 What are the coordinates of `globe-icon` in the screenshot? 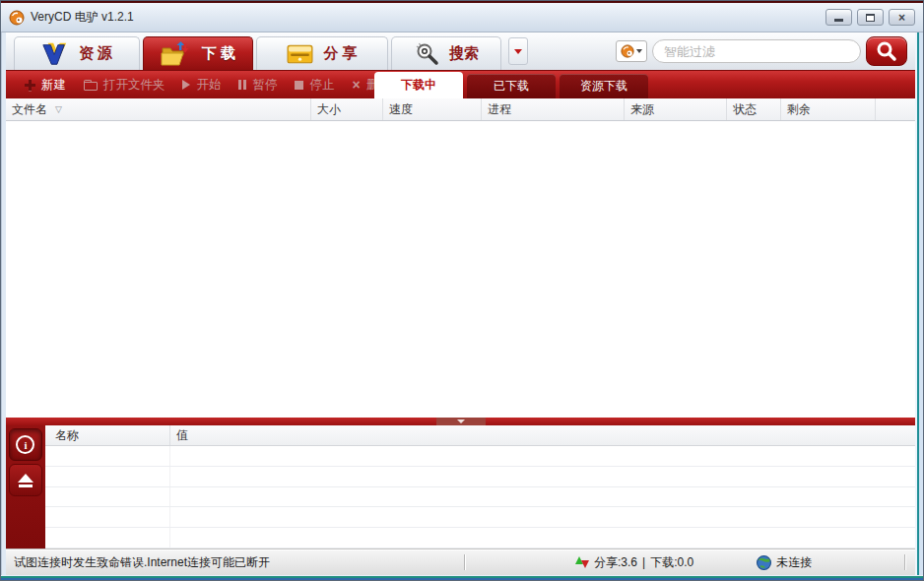 It's located at (764, 563).